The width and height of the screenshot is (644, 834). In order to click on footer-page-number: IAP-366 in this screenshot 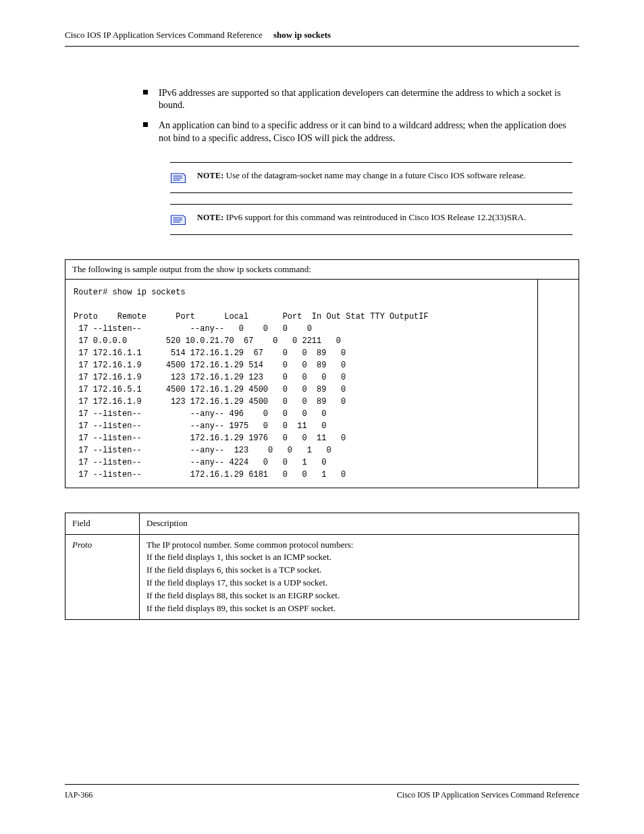, I will do `click(78, 796)`.